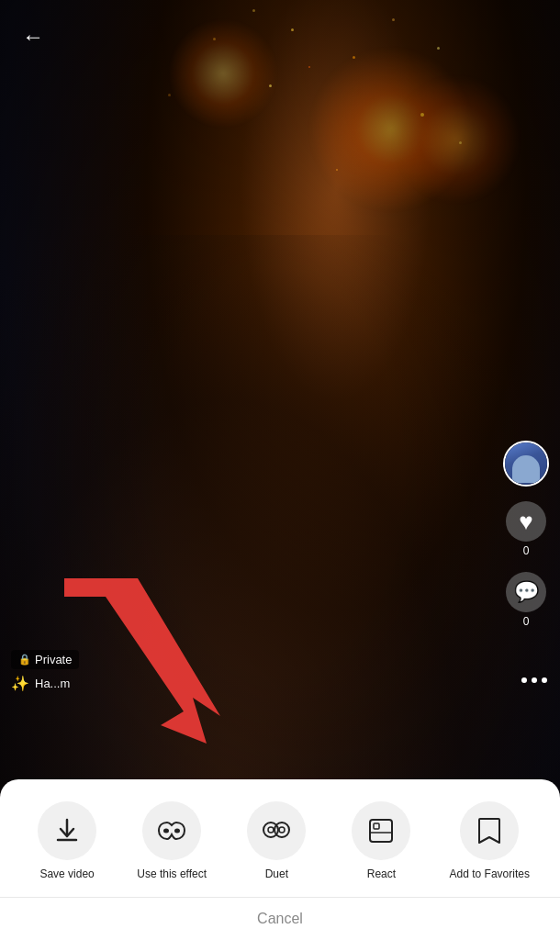 This screenshot has width=560, height=940. What do you see at coordinates (172, 842) in the screenshot?
I see `use-effect-action: Use this effect` at bounding box center [172, 842].